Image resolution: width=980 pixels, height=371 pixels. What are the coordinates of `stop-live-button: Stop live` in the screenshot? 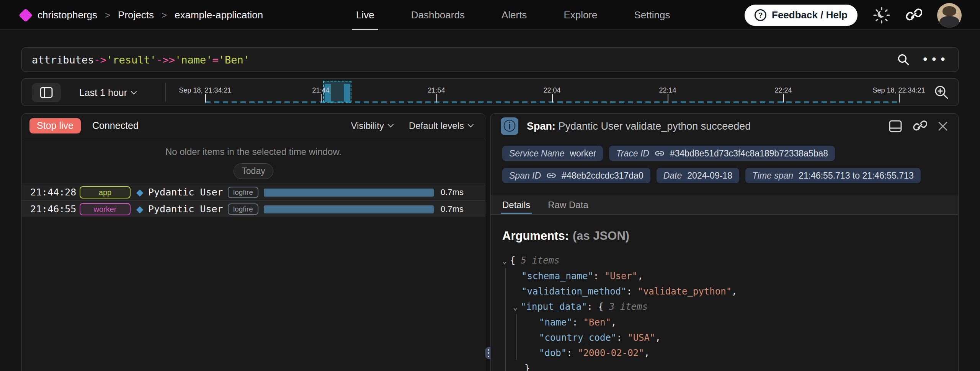 It's located at (55, 126).